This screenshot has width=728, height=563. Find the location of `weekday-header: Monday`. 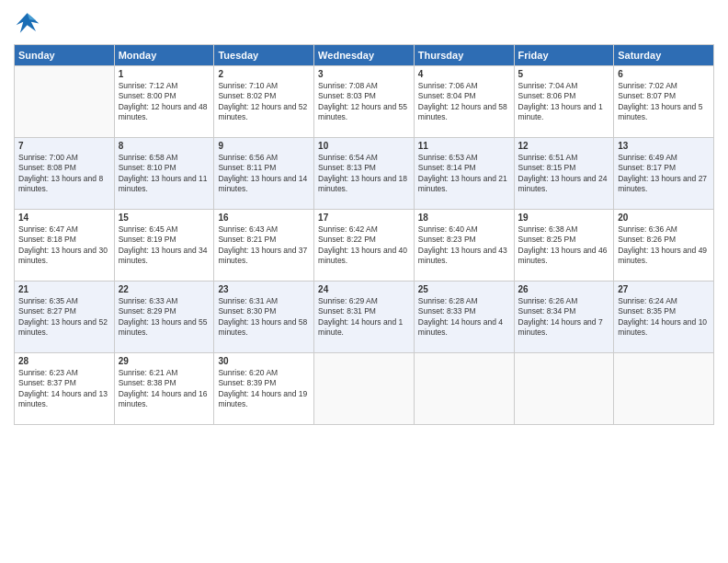

weekday-header: Monday is located at coordinates (164, 55).